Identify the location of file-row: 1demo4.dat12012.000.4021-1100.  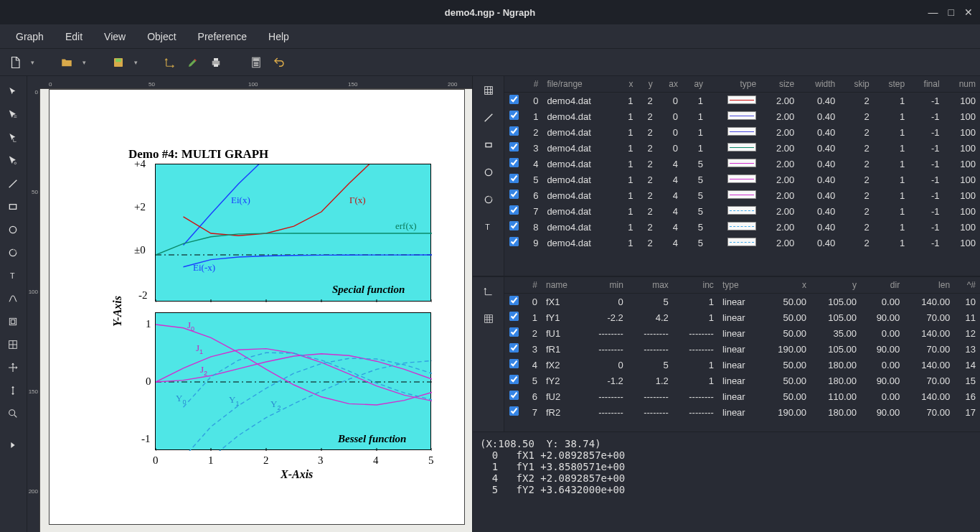
(742, 116).